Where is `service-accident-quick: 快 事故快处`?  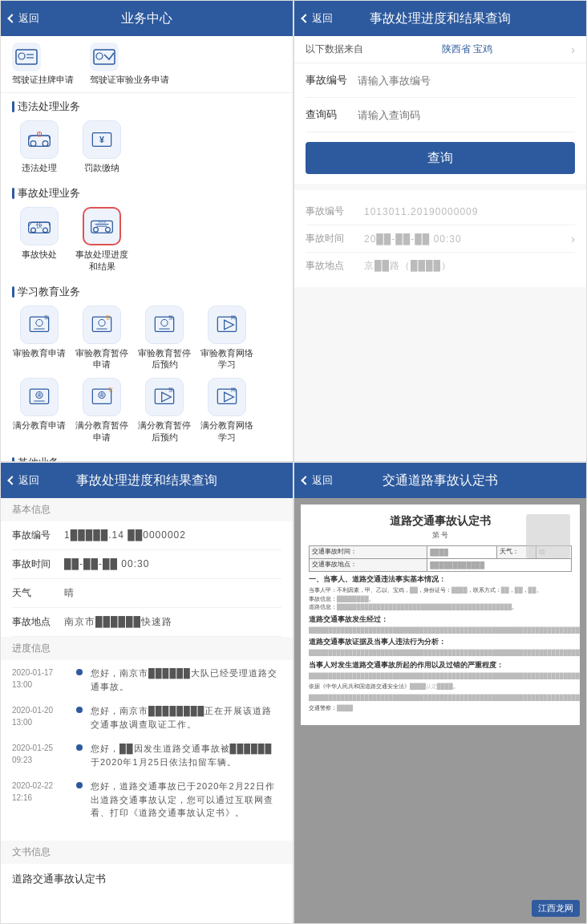
service-accident-quick: 快 事故快处 is located at coordinates (39, 239).